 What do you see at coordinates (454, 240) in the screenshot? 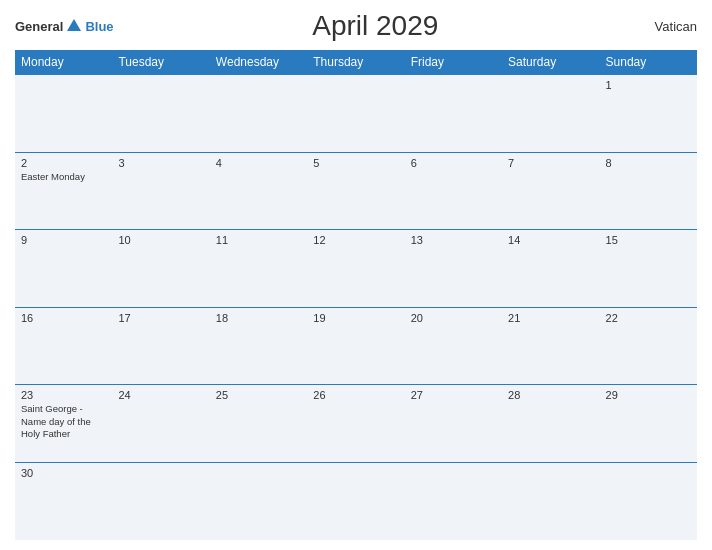
I see `day-number: 13` at bounding box center [454, 240].